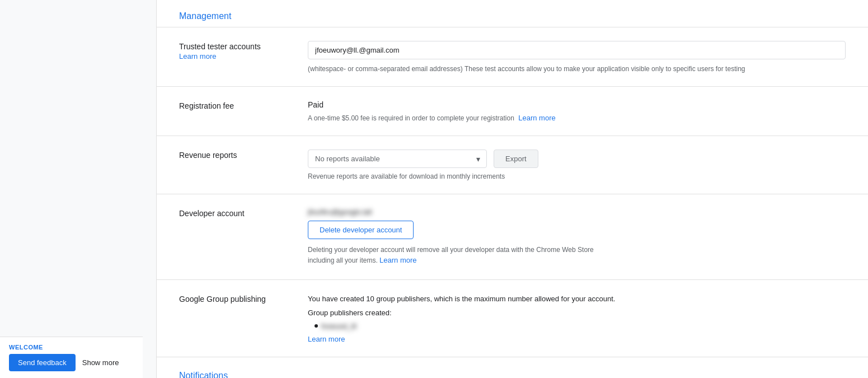 This screenshot has width=868, height=378. I want to click on management-section-header: Management, so click(513, 13).